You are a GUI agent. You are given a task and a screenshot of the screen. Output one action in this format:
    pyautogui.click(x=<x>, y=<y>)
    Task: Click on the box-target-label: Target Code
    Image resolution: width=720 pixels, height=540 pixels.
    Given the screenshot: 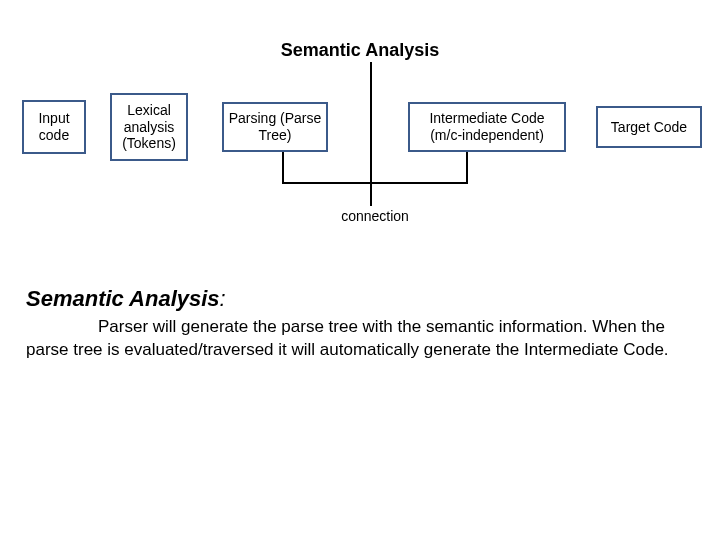 What is the action you would take?
    pyautogui.click(x=649, y=128)
    